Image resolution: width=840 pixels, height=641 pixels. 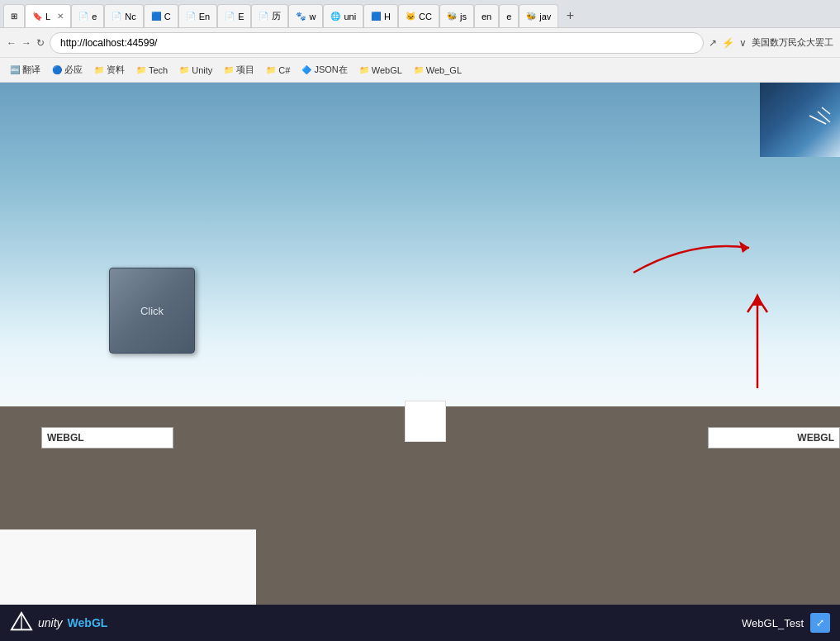 What do you see at coordinates (387, 17) in the screenshot?
I see `tab-h-label: H` at bounding box center [387, 17].